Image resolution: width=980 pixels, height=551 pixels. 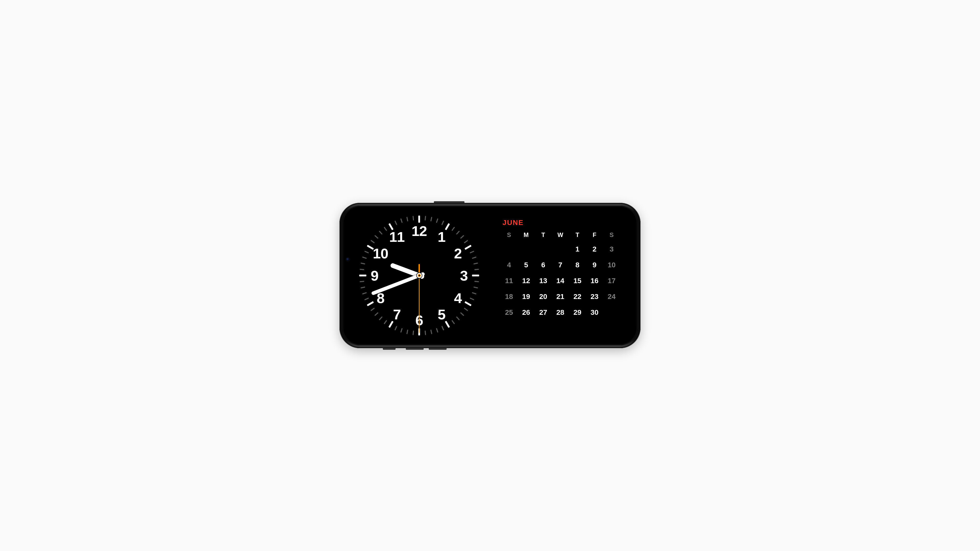 What do you see at coordinates (438, 349) in the screenshot?
I see `volume-down-button` at bounding box center [438, 349].